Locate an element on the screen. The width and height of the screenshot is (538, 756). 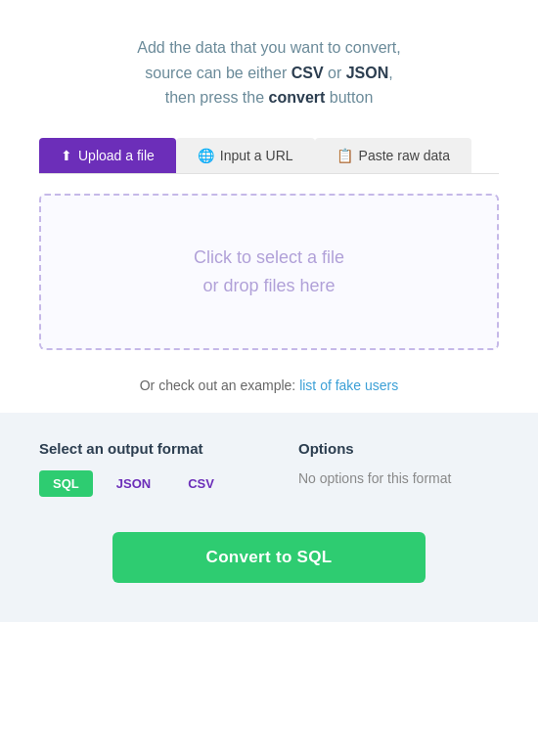
example-text: Or check out an example: list of fake us… is located at coordinates (269, 385).